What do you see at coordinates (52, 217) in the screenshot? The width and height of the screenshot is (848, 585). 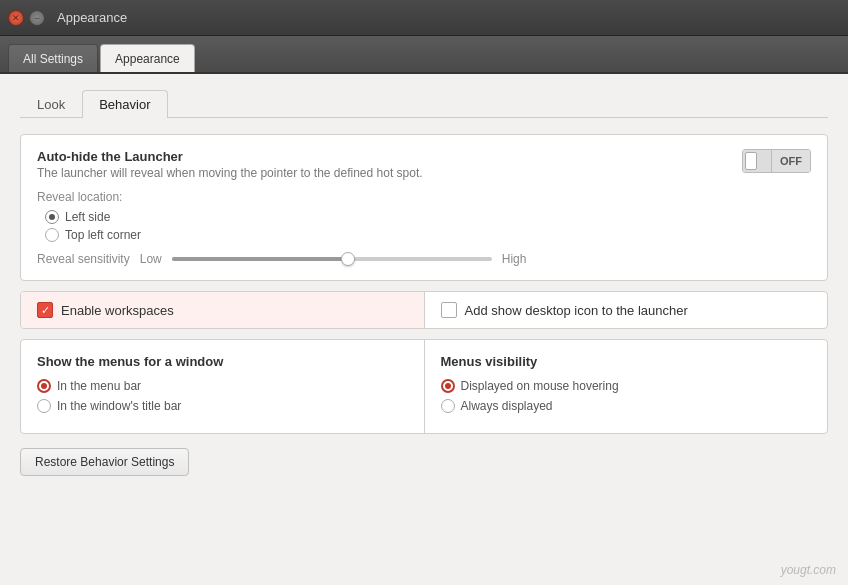 I see `radio-circle-left` at bounding box center [52, 217].